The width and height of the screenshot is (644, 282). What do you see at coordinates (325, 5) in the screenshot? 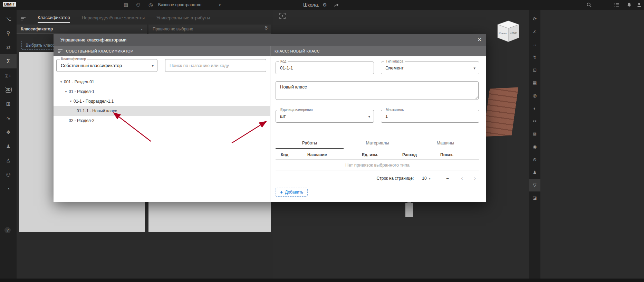
I see `settings-gear-icon: ⚙` at bounding box center [325, 5].